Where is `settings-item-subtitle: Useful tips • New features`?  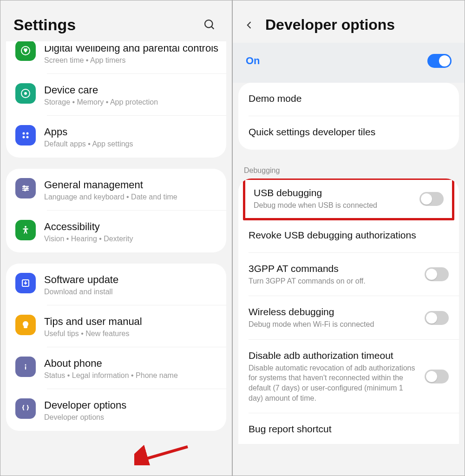 settings-item-subtitle: Useful tips • New features is located at coordinates (131, 334).